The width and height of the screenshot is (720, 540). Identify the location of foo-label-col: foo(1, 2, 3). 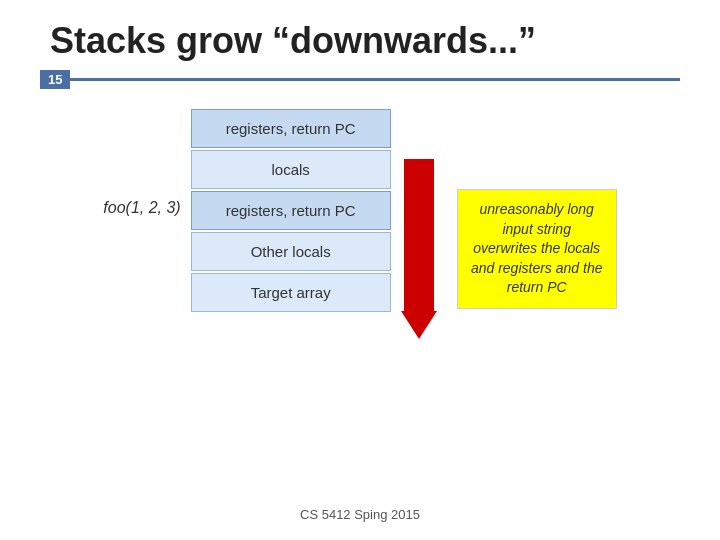
(146, 208).